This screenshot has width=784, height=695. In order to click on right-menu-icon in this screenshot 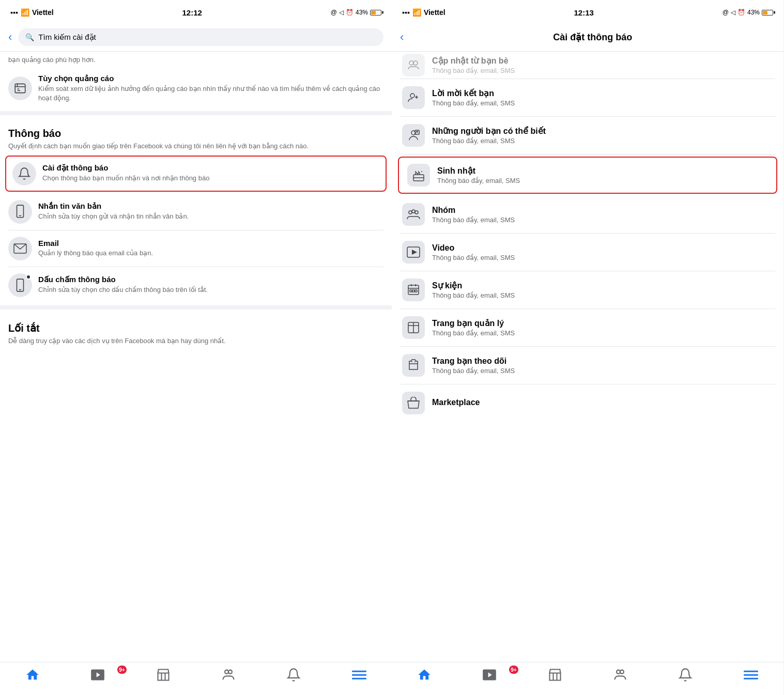, I will do `click(751, 677)`.